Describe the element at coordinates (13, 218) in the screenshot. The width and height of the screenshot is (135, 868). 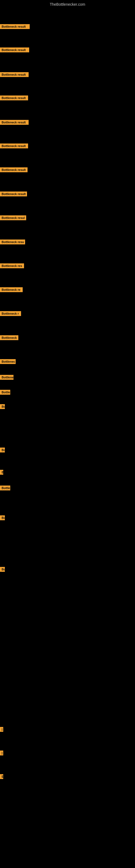
I see `badge-text-9: Bottleneck resul` at that location.